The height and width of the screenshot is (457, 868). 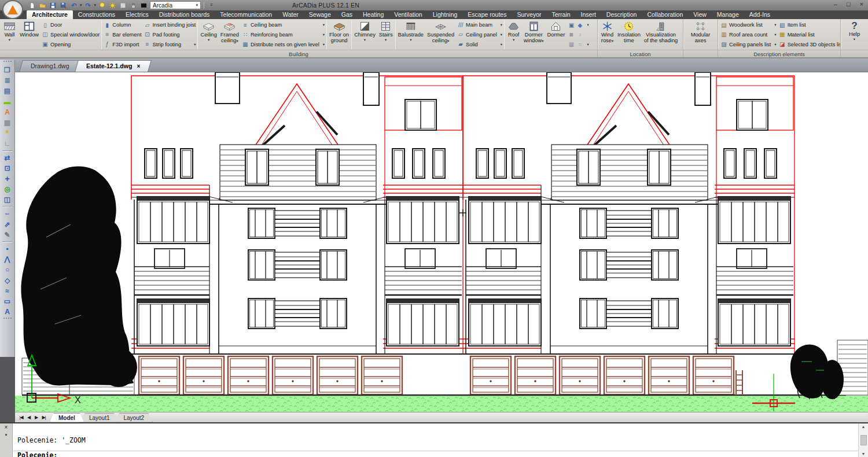 I want to click on column-button: ▮Column, so click(x=123, y=25).